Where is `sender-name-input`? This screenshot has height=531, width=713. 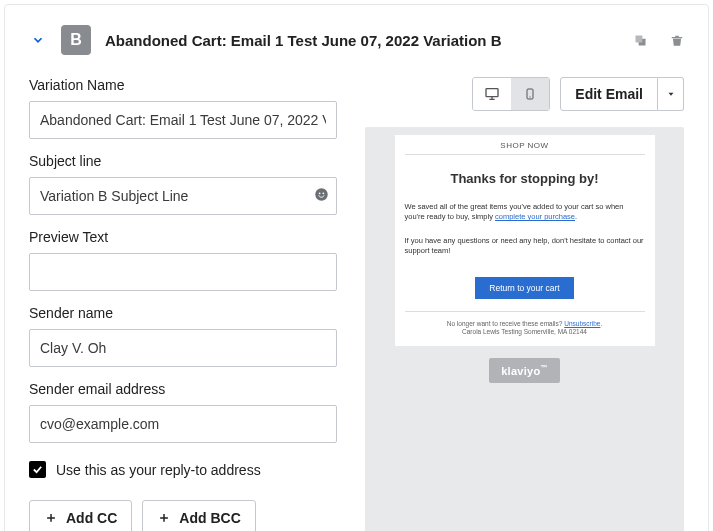
sender-name-input is located at coordinates (183, 348).